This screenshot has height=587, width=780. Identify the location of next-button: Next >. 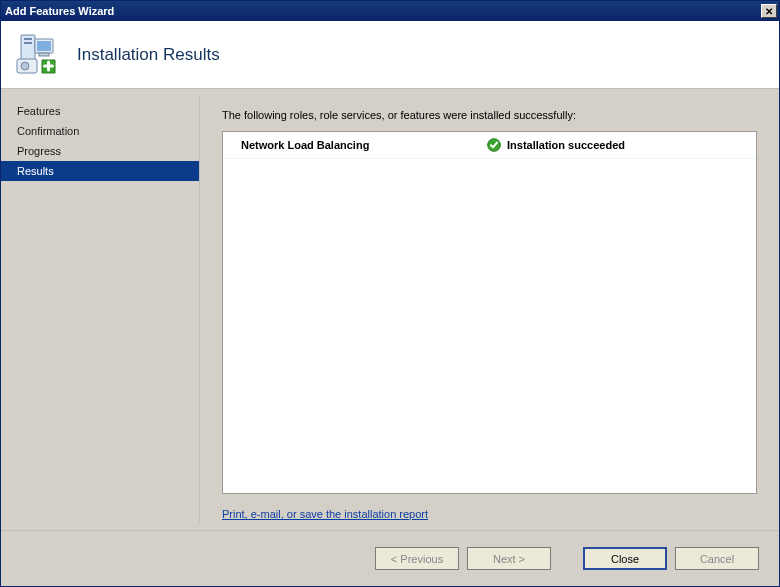
(509, 558).